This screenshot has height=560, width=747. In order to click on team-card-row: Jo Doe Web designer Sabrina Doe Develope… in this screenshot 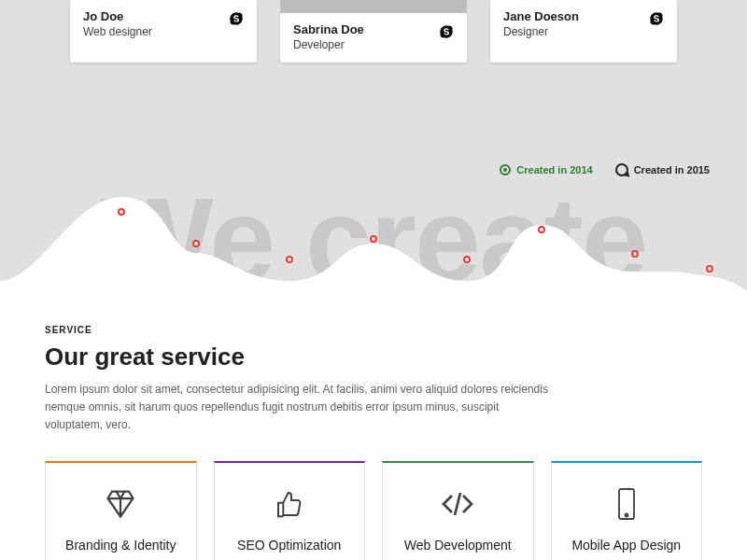, I will do `click(374, 32)`.